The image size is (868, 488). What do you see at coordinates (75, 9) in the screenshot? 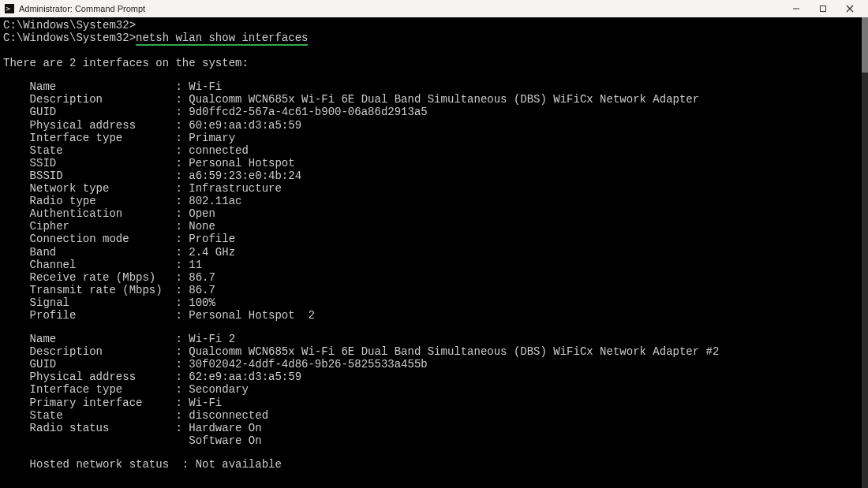
I see `titlebar-left: > Administrator: Command Prompt` at bounding box center [75, 9].